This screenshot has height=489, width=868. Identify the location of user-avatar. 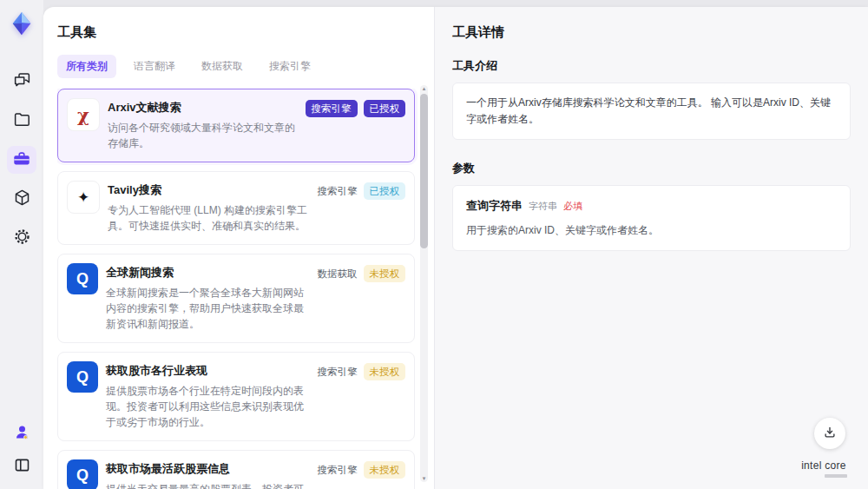
(22, 433).